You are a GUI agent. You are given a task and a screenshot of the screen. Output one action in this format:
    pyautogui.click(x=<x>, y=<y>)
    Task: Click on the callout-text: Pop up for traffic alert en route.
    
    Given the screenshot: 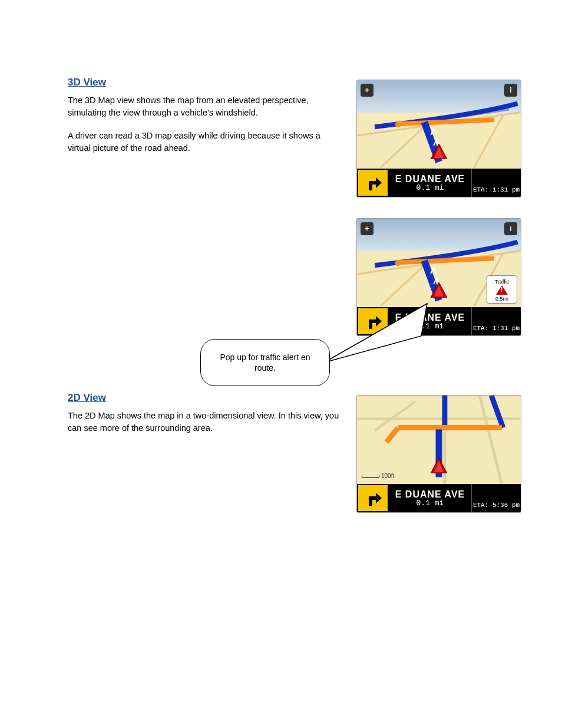 What is the action you would take?
    pyautogui.click(x=265, y=363)
    